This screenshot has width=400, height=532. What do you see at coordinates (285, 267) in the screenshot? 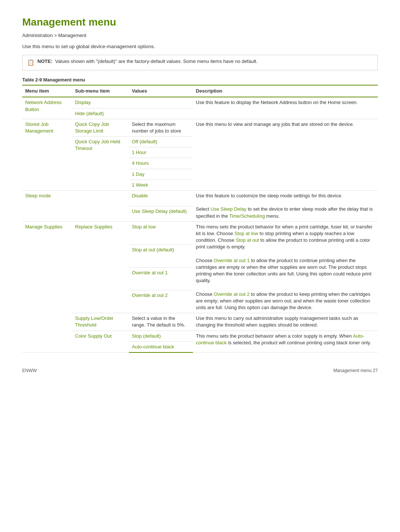
I see `desc-replace-supplies: This menu sets the product behavior for …` at bounding box center [285, 267].